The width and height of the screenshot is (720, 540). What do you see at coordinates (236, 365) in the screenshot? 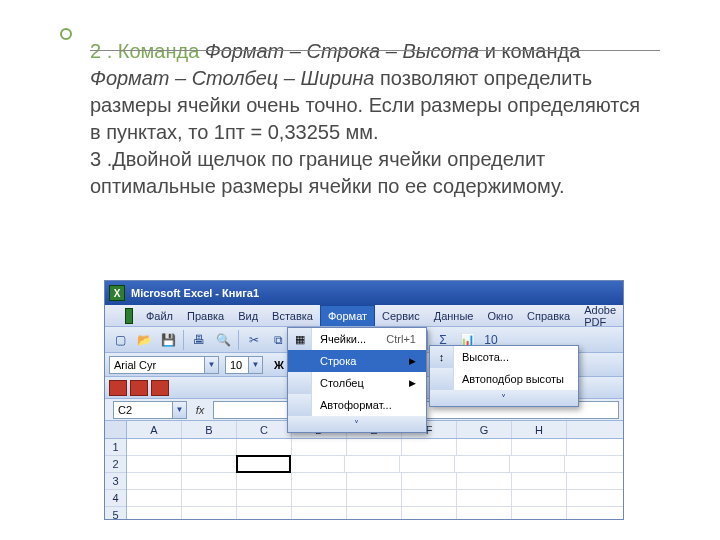
I see `size-value: 10` at bounding box center [236, 365].